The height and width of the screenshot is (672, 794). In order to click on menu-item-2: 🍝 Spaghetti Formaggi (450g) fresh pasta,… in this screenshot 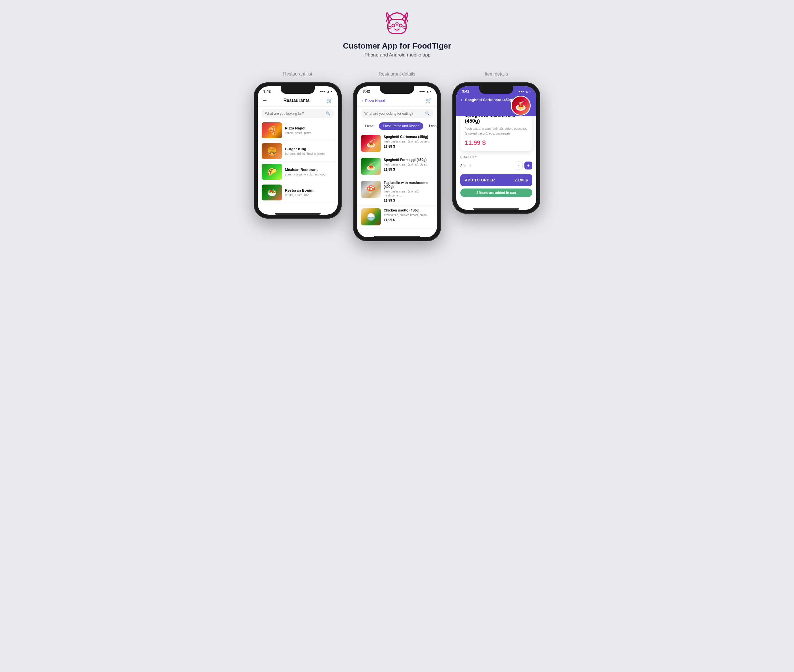, I will do `click(397, 166)`.